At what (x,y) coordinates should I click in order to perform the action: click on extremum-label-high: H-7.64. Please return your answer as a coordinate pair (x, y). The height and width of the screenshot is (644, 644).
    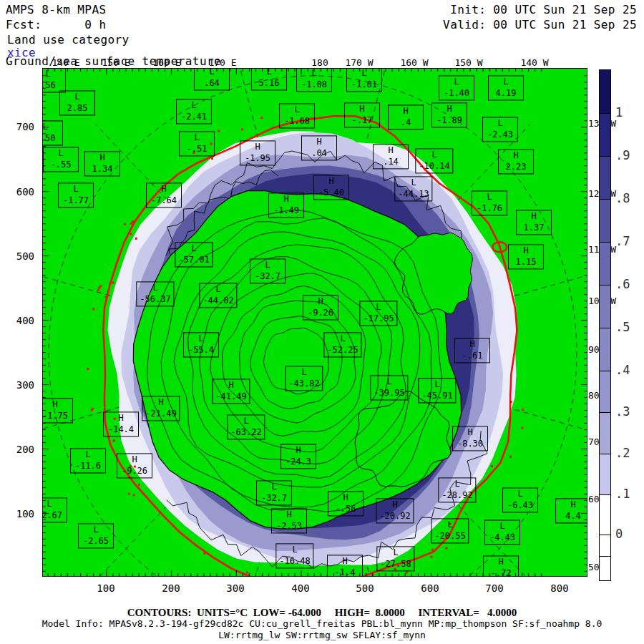
    Looking at the image, I should click on (164, 195).